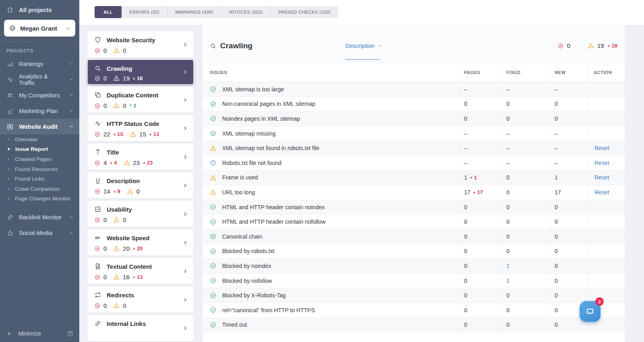  I want to click on category-card: Title 4 4 23 23, so click(140, 157).